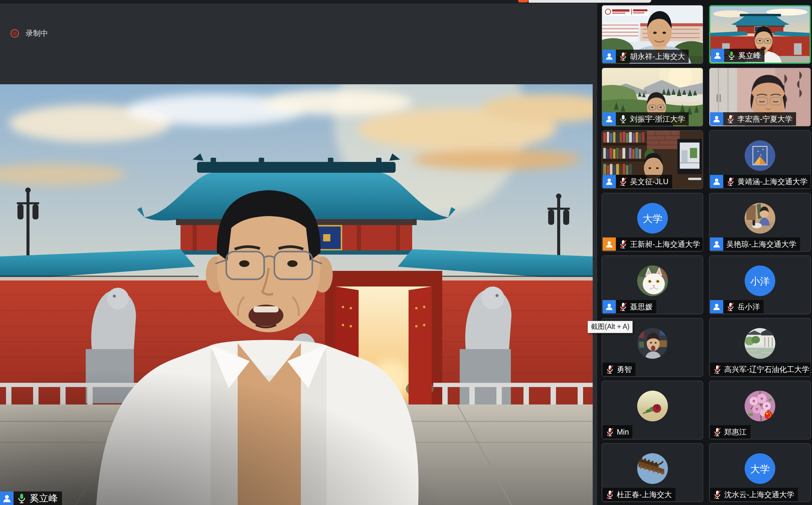 The image size is (812, 505). What do you see at coordinates (749, 307) in the screenshot?
I see `participant-name: 岳小洋` at bounding box center [749, 307].